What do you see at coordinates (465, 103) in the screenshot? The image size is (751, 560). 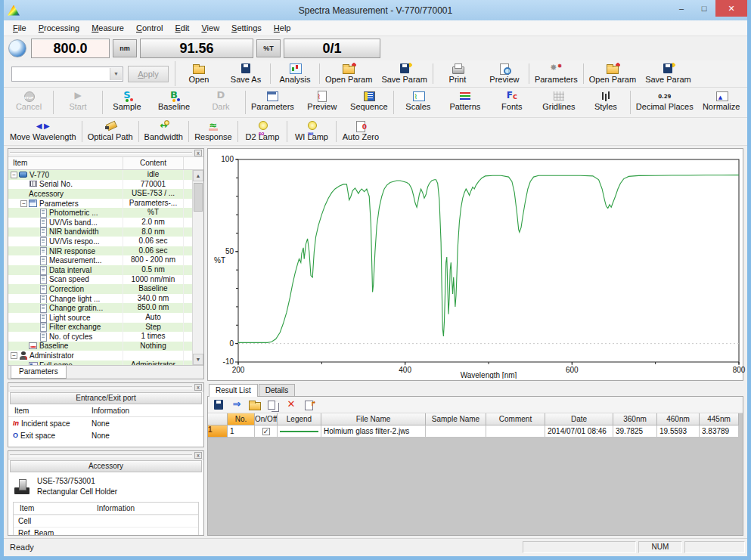 I see `button-patterns: Patterns` at bounding box center [465, 103].